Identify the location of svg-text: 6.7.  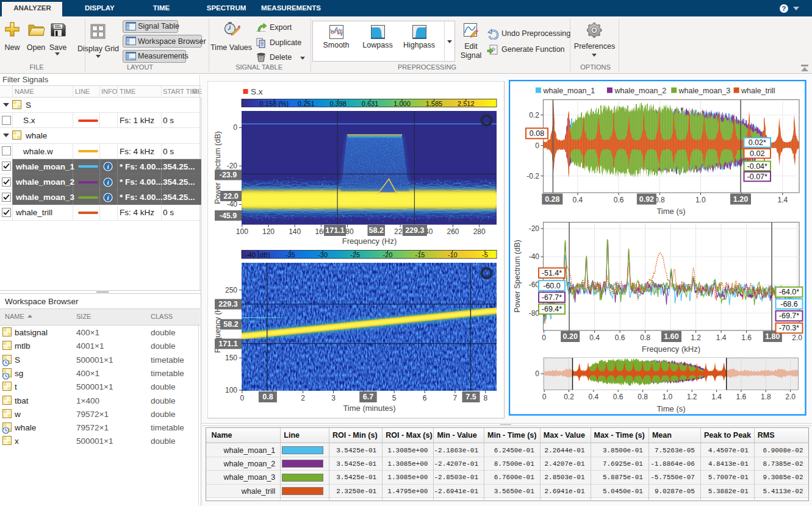
(368, 397).